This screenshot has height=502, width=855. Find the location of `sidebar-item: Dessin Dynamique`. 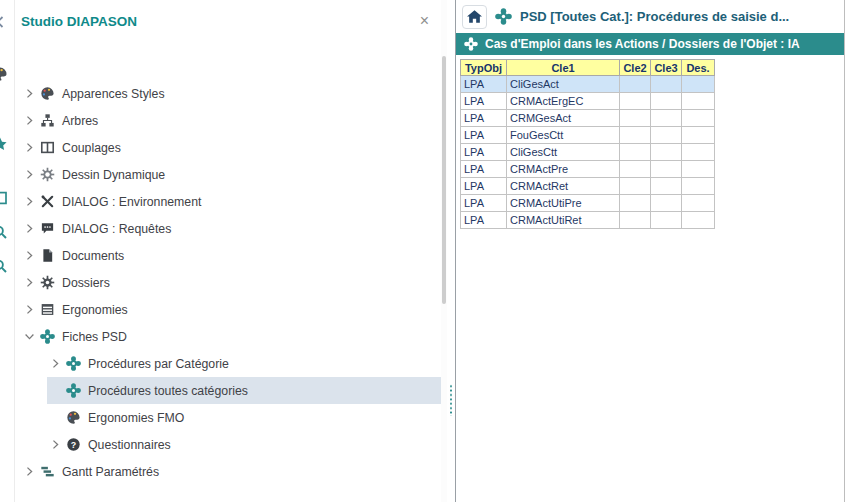

sidebar-item: Dessin Dynamique is located at coordinates (231, 174).